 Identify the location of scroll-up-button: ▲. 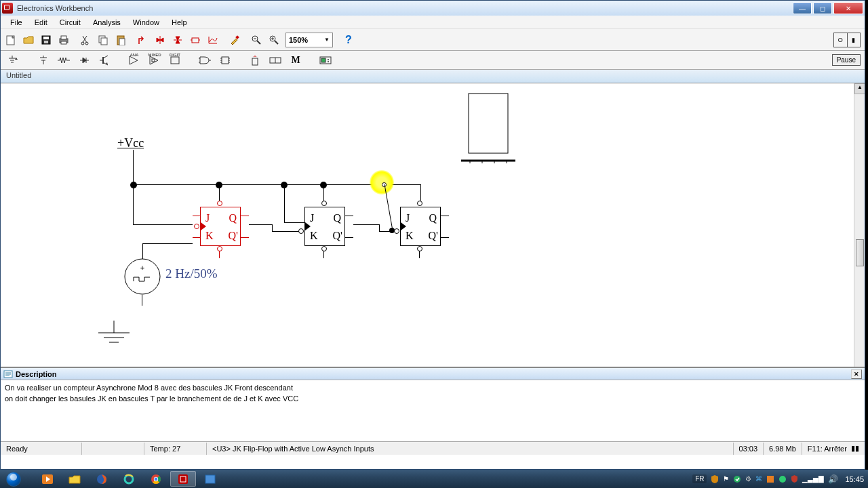
(860, 89).